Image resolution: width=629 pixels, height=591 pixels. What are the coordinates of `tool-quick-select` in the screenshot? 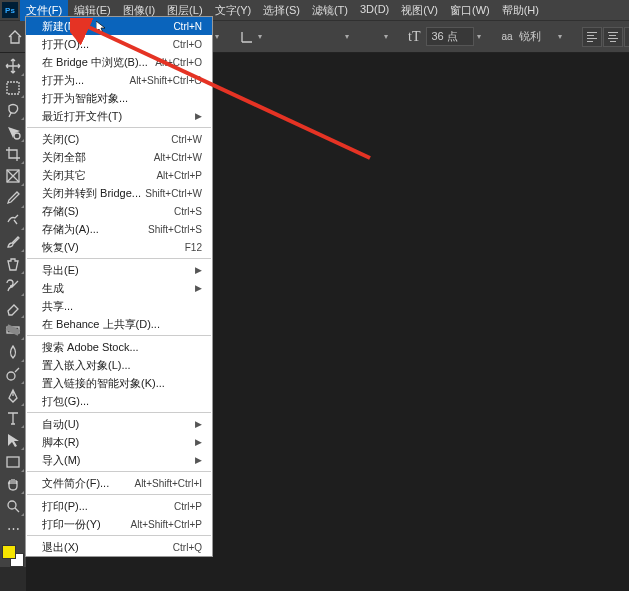 It's located at (13, 132).